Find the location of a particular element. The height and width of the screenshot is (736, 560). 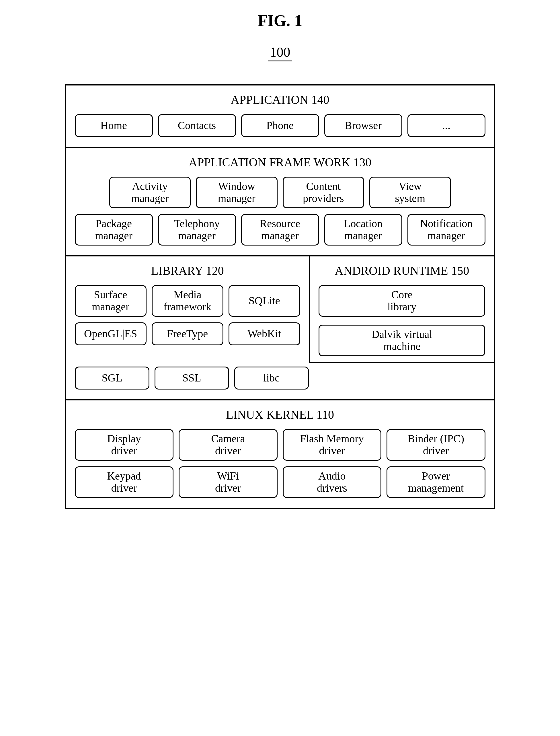

kr-keypad-driver: Keypaddriver is located at coordinates (124, 482).